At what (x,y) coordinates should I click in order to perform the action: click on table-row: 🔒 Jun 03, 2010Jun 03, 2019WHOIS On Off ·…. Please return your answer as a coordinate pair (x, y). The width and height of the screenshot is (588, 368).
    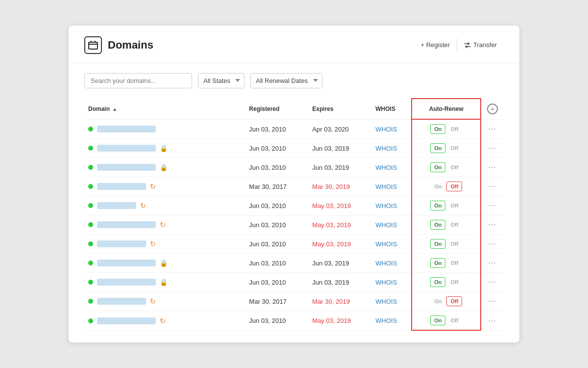
    Looking at the image, I should click on (294, 263).